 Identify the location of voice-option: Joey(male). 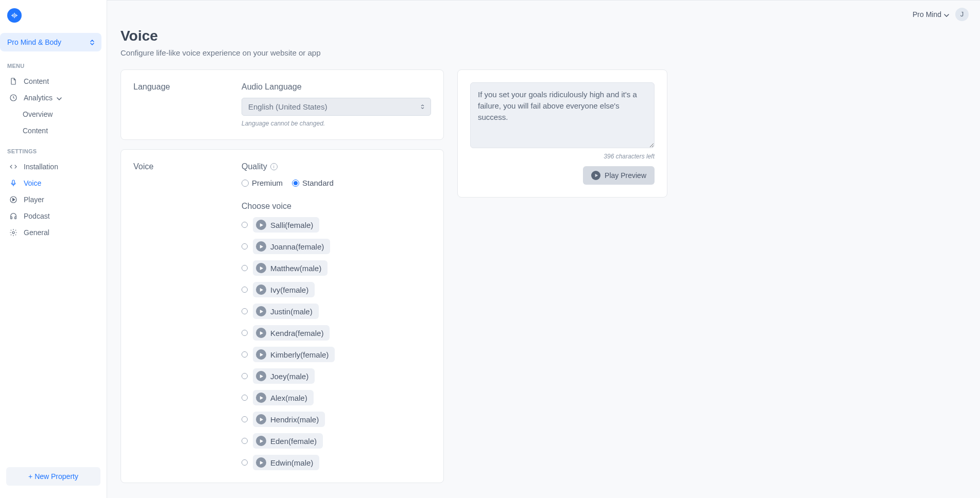
(336, 376).